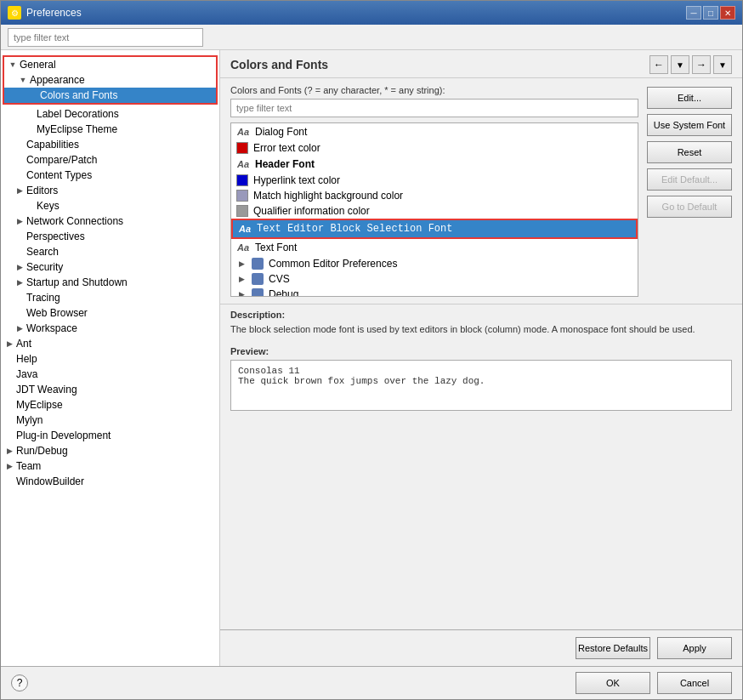  I want to click on sidebar-item-label: Search, so click(43, 252).